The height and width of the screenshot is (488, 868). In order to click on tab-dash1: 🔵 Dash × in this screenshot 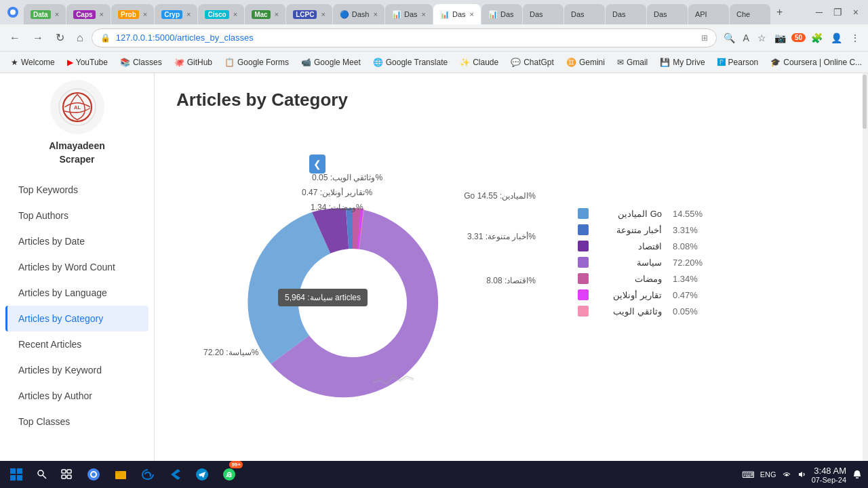, I will do `click(359, 14)`.